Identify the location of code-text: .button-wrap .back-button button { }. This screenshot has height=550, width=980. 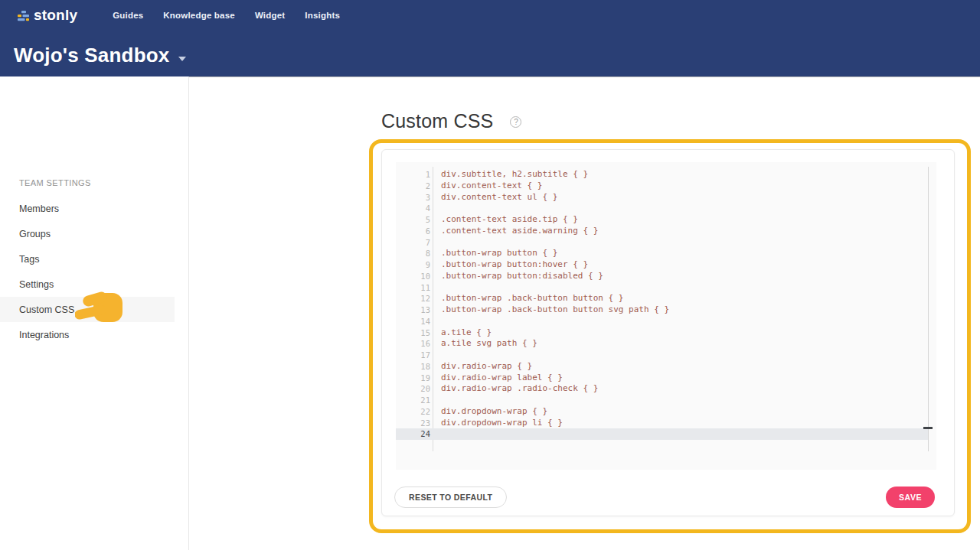
(532, 298).